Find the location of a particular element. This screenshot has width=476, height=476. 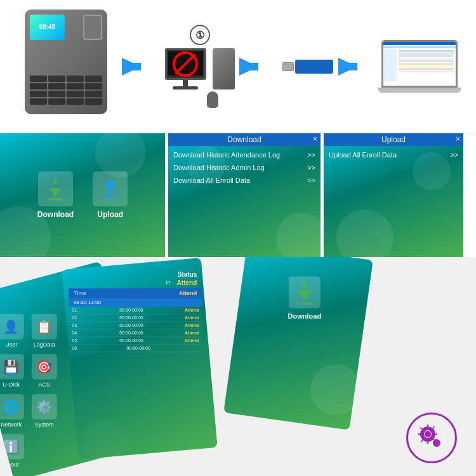

user-label: User is located at coordinates (11, 345).